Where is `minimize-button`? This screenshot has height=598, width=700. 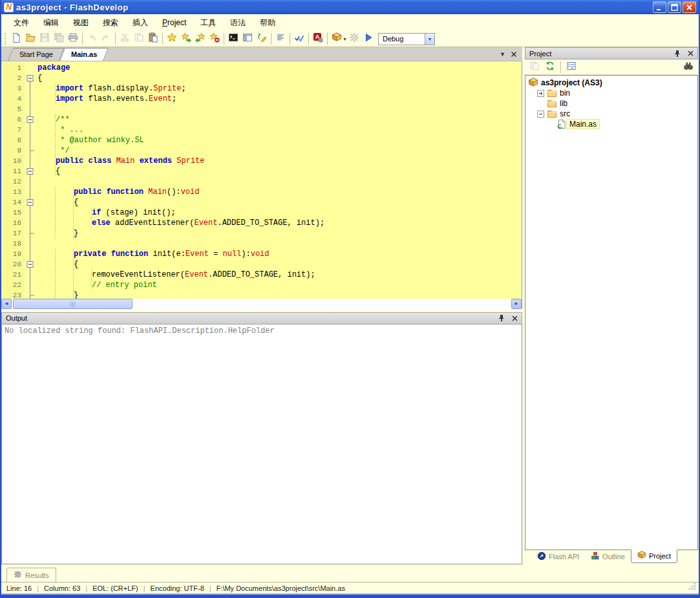 minimize-button is located at coordinates (659, 7).